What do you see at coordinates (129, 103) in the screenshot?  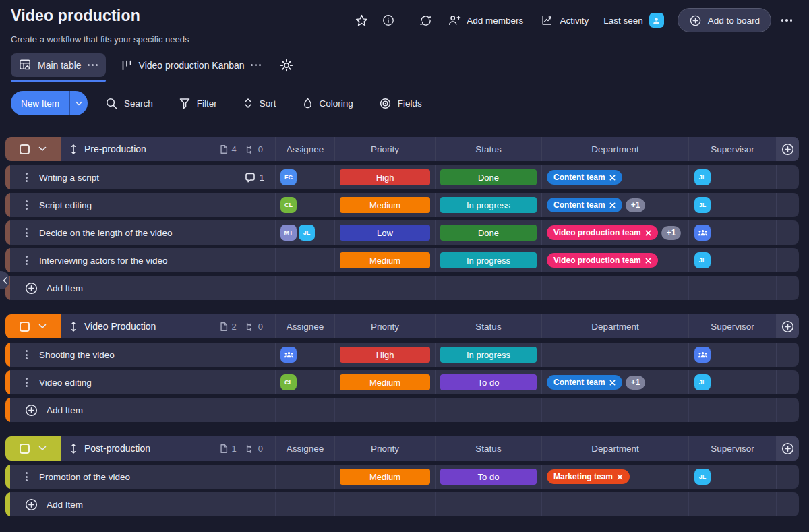 I see `search-button: Search` at bounding box center [129, 103].